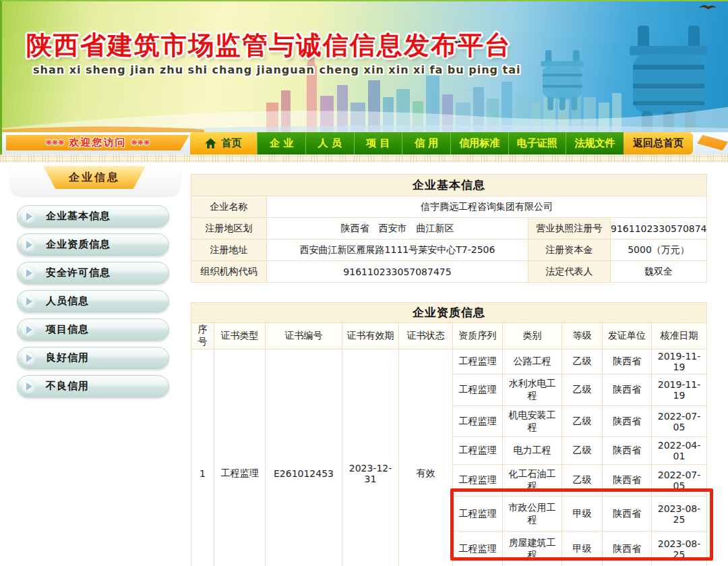 The width and height of the screenshot is (728, 566). What do you see at coordinates (378, 143) in the screenshot?
I see `nav-tab-project: 项 目` at bounding box center [378, 143].